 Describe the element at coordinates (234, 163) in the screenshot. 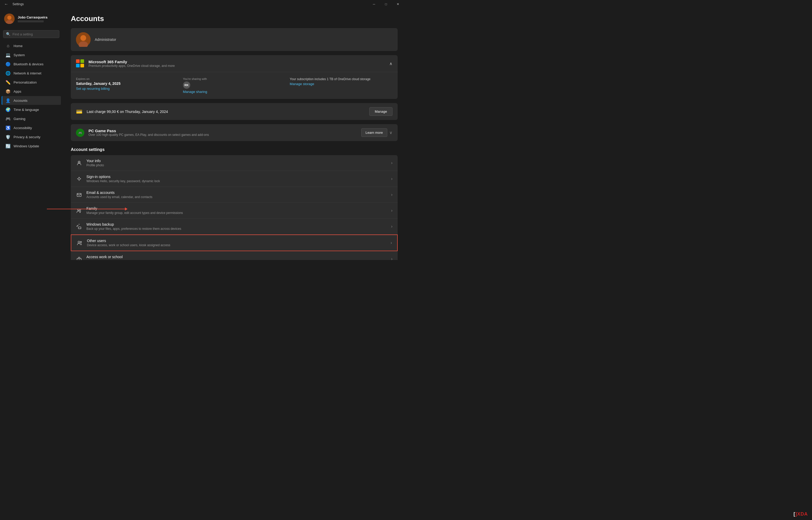

I see `settings-row-your-info: Your info Profile photo ›` at that location.